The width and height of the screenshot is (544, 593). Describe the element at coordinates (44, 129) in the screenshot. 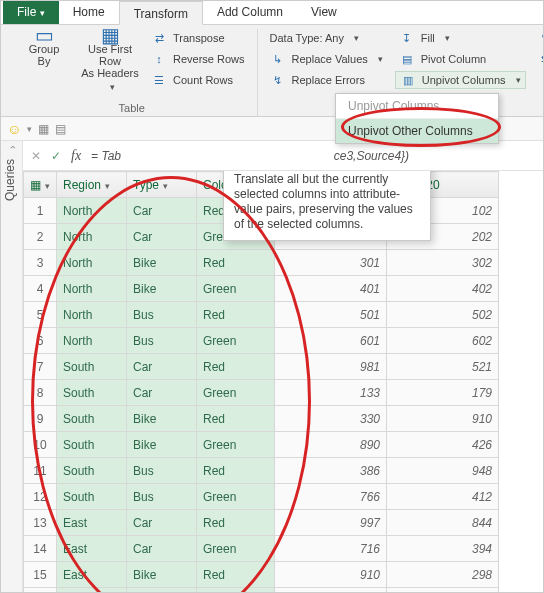

I see `qat-icon-1: ▦` at that location.